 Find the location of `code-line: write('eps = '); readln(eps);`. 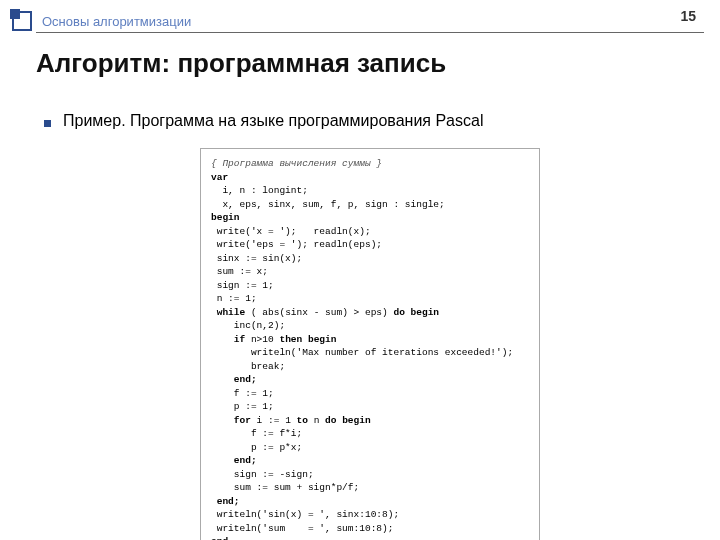

code-line: write('eps = '); readln(eps); is located at coordinates (296, 244).